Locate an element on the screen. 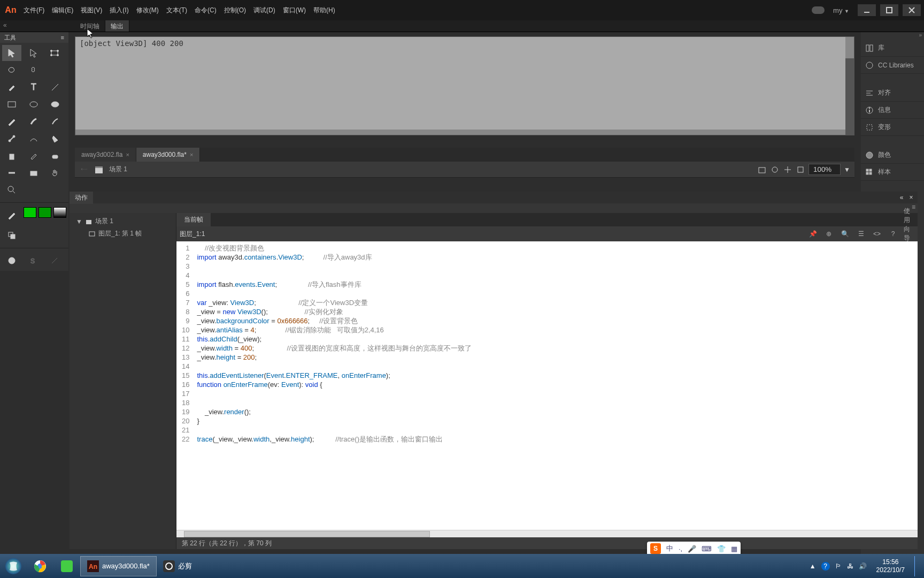 This screenshot has height=578, width=924. lasso-tool is located at coordinates (12, 70).